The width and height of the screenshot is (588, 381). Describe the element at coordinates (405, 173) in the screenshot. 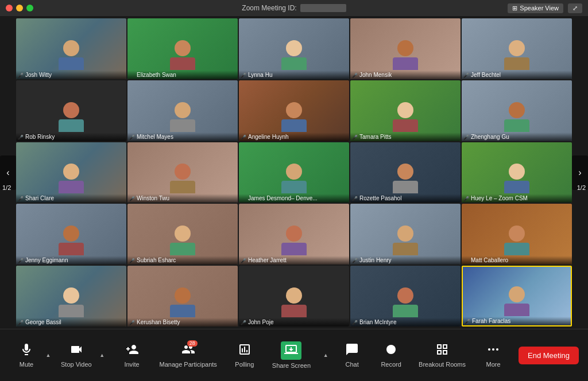

I see `video-cell: 🎤Rozette Pasahol` at that location.